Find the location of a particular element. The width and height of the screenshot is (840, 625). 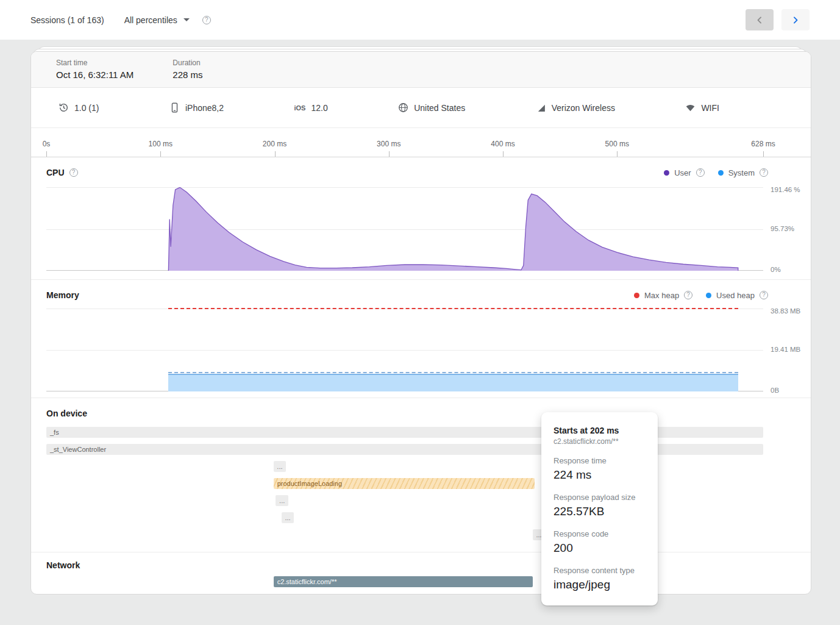

phone-icon is located at coordinates (174, 107).